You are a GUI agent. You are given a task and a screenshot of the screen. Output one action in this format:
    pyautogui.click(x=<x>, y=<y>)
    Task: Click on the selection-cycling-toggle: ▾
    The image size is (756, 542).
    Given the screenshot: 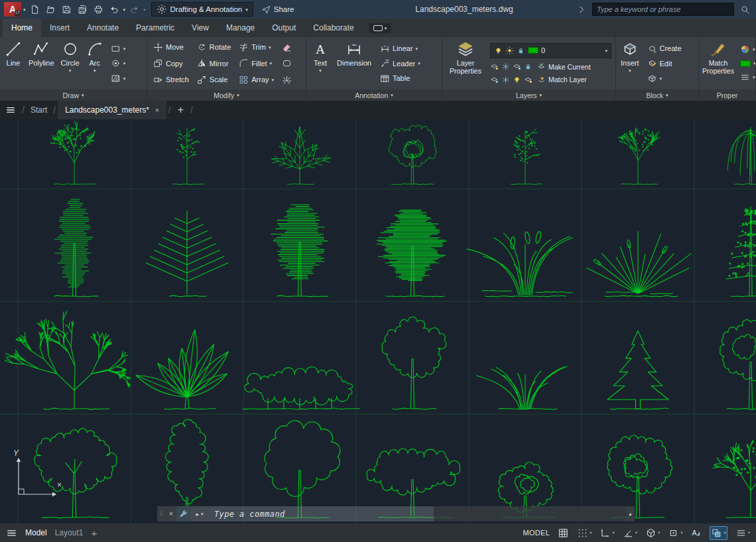 What is the action you would take?
    pyautogui.click(x=718, y=533)
    